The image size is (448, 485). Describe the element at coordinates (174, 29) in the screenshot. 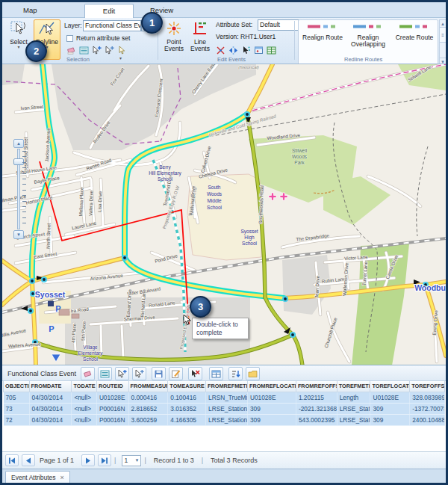

I see `point-events-icon` at that location.